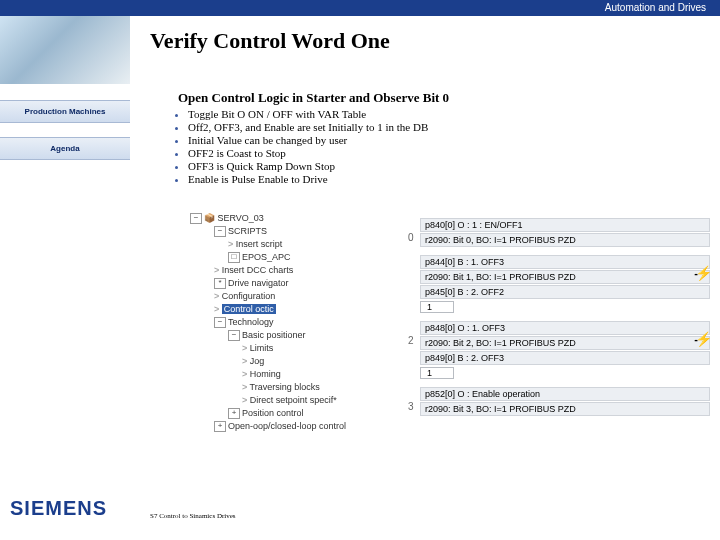 The width and height of the screenshot is (720, 540). I want to click on param-line: p849[0] B : 2. OFF3, so click(565, 358).